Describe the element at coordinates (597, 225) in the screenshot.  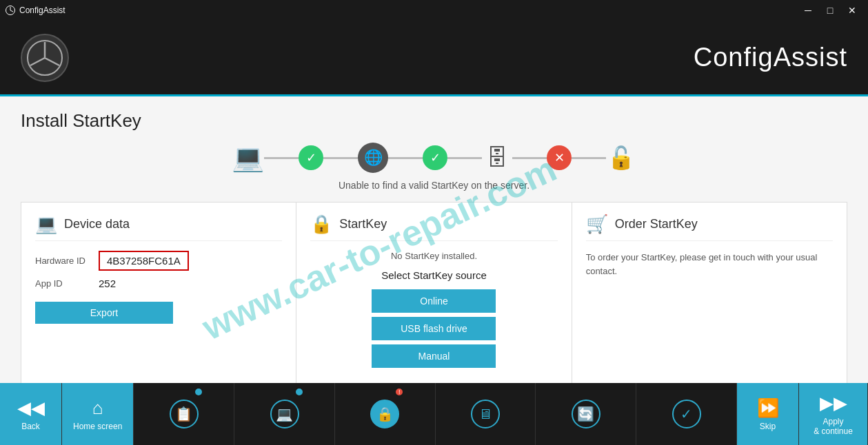
I see `cart-icon: 🛒` at that location.